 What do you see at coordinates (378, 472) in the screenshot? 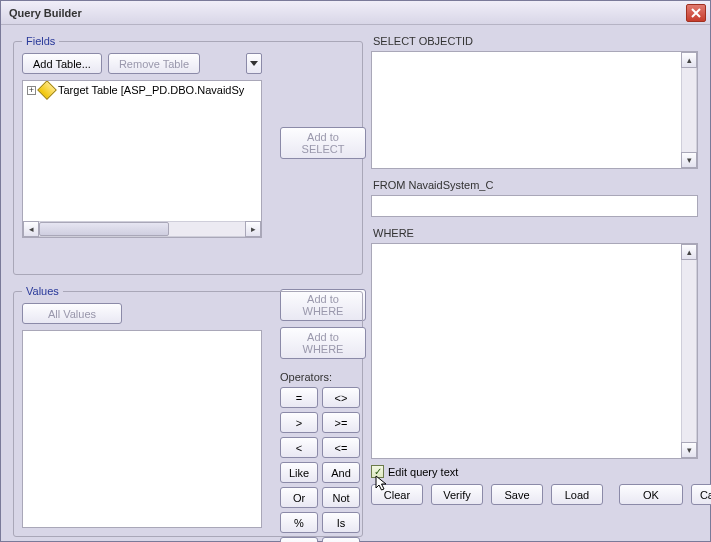
I see `edit-query-checkbox: ✓` at bounding box center [378, 472].